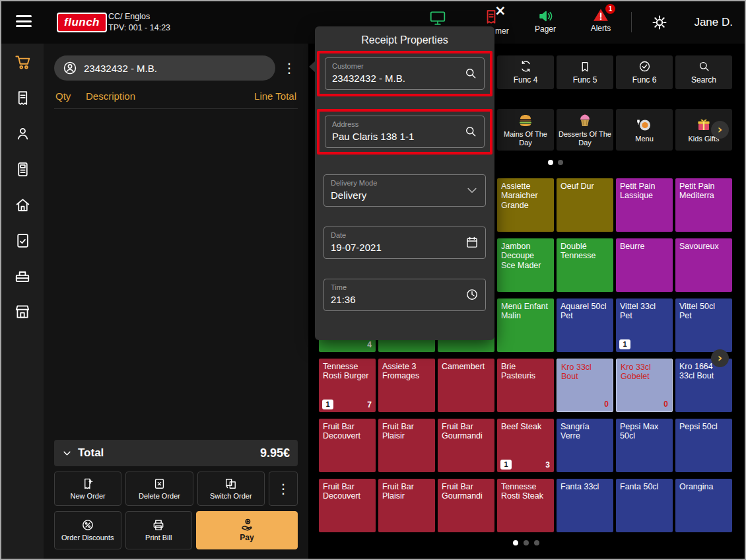 The image size is (746, 560). Describe the element at coordinates (472, 190) in the screenshot. I see `chevron-down-icon` at that location.